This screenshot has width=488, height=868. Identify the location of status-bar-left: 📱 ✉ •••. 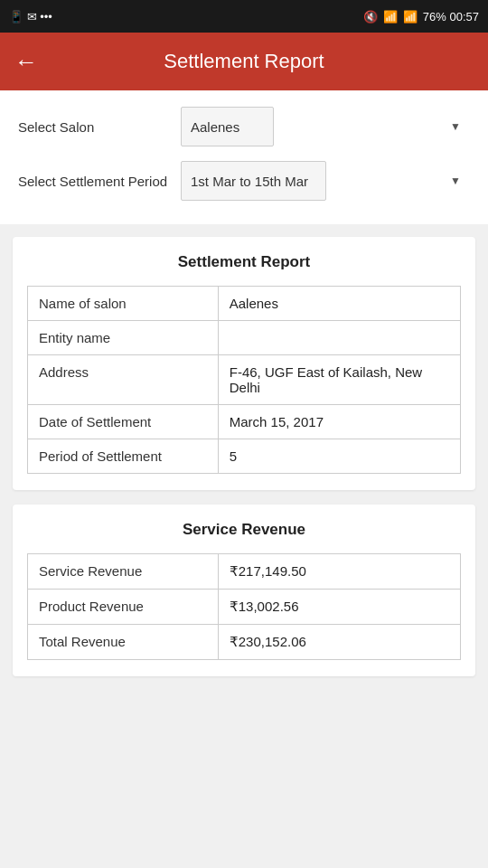
(31, 16).